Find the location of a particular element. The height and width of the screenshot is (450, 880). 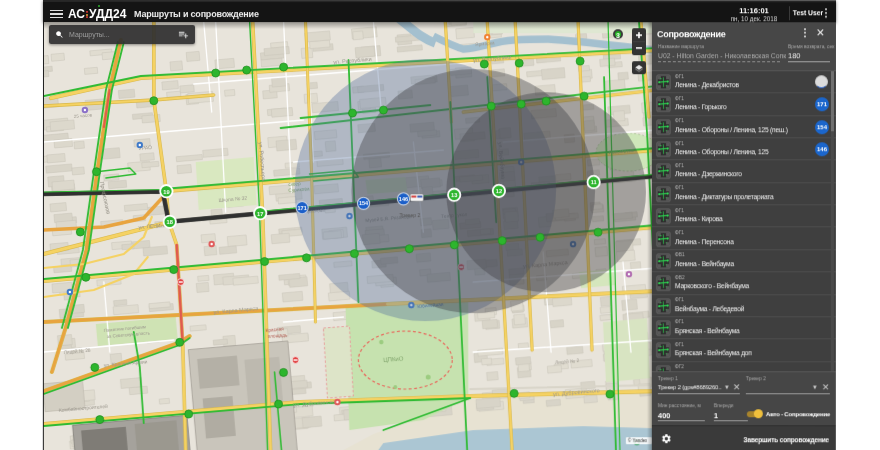

svg-text: 12 is located at coordinates (499, 191).